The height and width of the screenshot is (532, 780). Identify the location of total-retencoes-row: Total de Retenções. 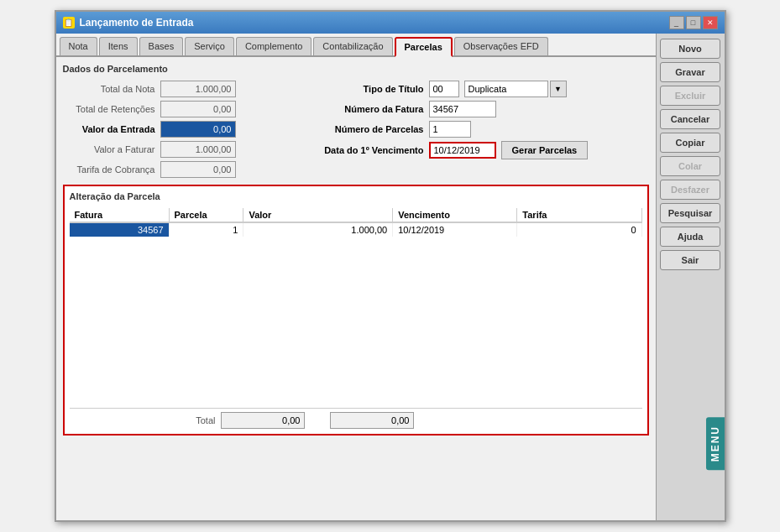
(181, 109).